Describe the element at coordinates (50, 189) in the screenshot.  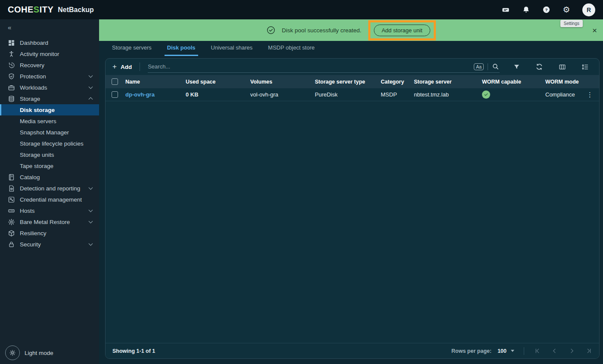
I see `sidebar-item-label: Detection and reporting` at that location.